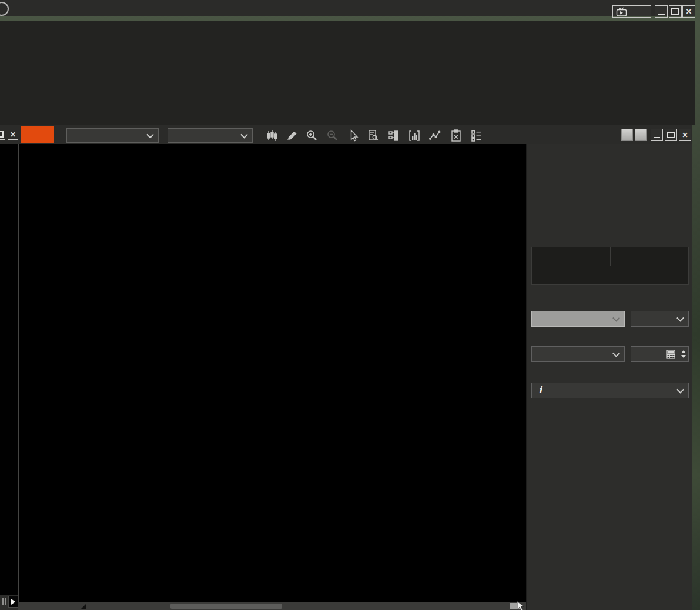  I want to click on pnl-tab, so click(610, 275).